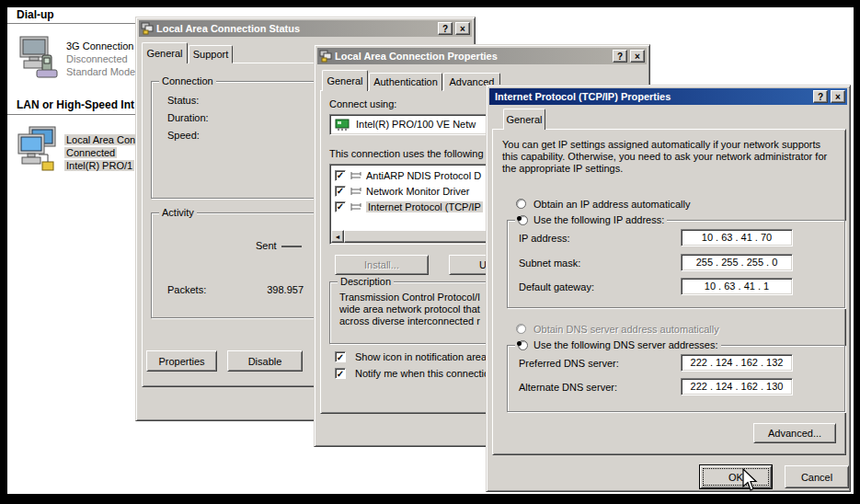  I want to click on status-row-label: Status:, so click(183, 100).